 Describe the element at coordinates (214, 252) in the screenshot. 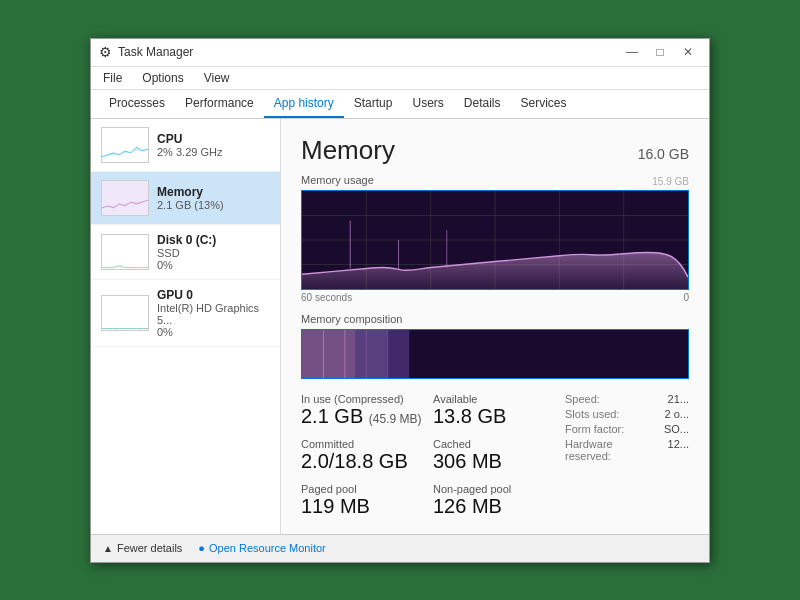

I see `disk-info: Disk 0 (C:) SSD 0%` at that location.